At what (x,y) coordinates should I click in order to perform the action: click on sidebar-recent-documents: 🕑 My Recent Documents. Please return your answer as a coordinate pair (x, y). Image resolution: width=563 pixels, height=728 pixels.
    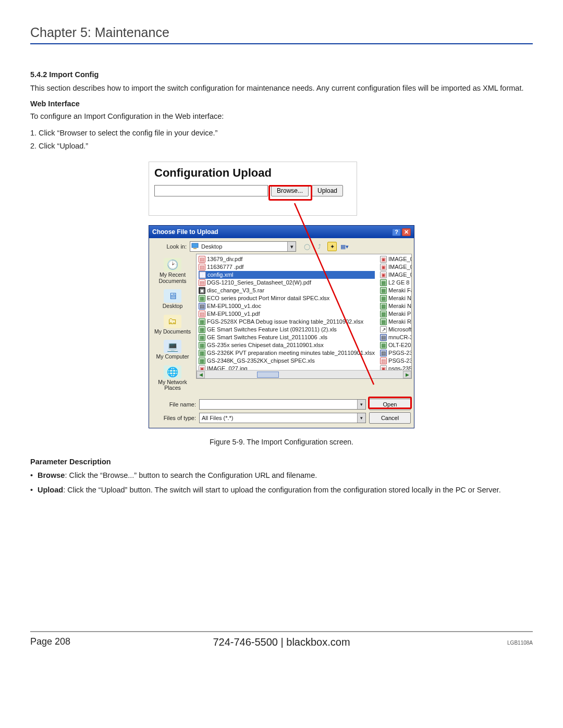
    Looking at the image, I should click on (173, 271).